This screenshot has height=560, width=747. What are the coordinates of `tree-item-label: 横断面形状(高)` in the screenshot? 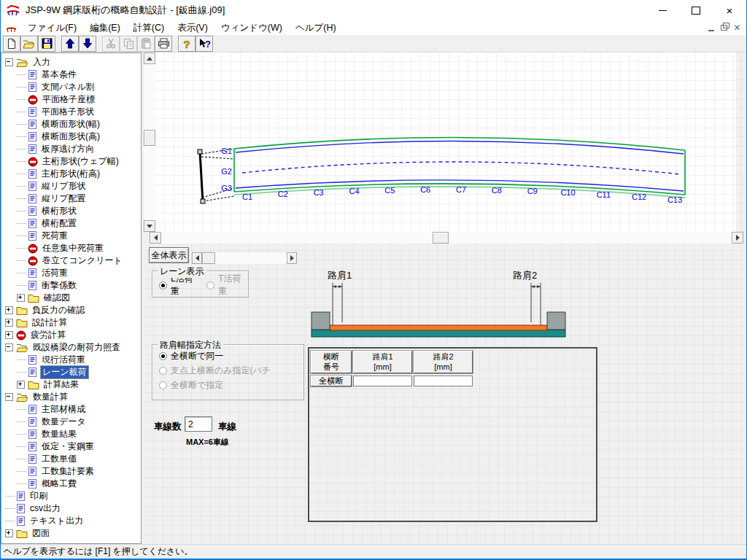 It's located at (71, 137).